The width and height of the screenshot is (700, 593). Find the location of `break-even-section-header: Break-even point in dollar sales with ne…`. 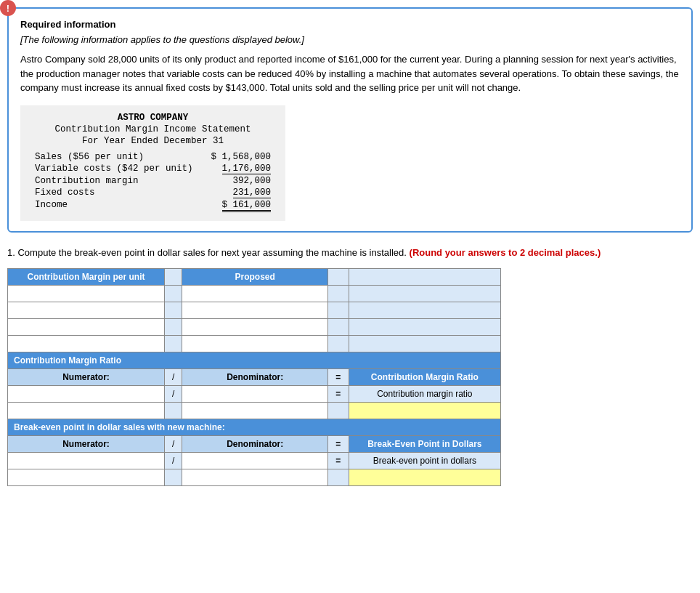

break-even-section-header: Break-even point in dollar sales with ne… is located at coordinates (254, 427).